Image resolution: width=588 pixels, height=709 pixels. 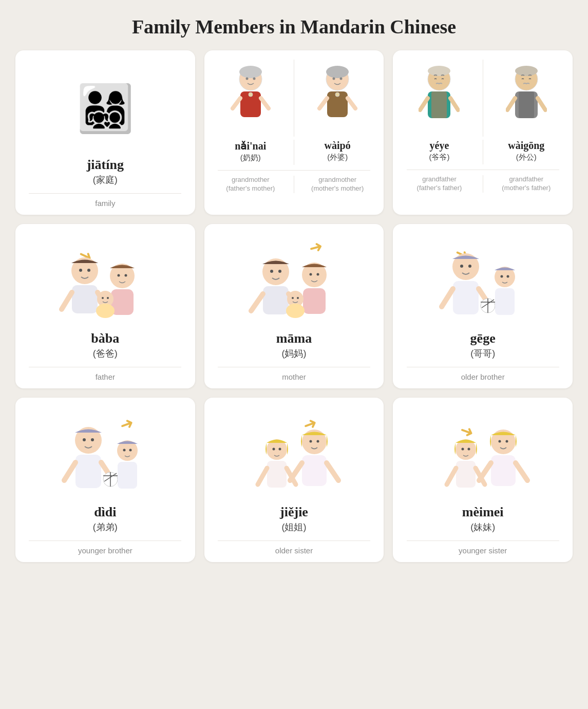 I want to click on yeye-illustration, so click(x=439, y=98).